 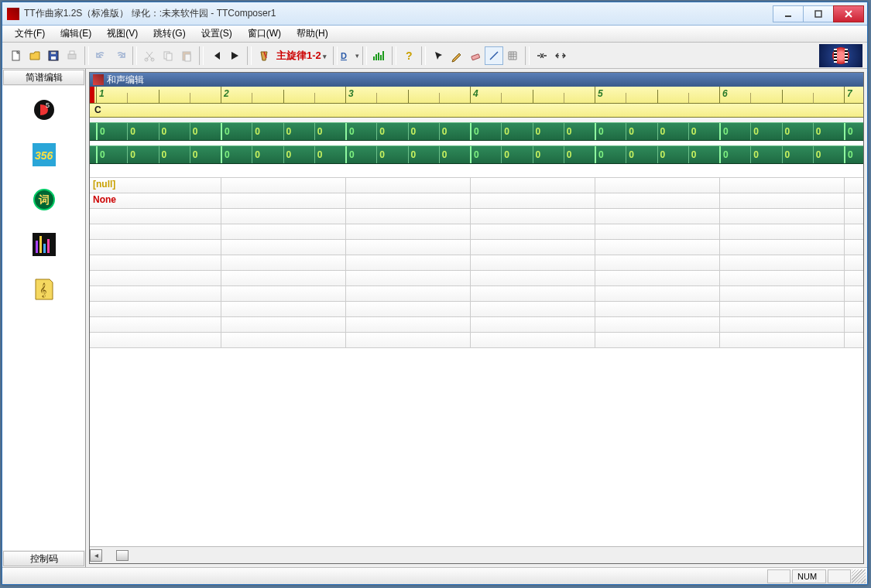 What do you see at coordinates (235, 56) in the screenshot?
I see `play-icon` at bounding box center [235, 56].